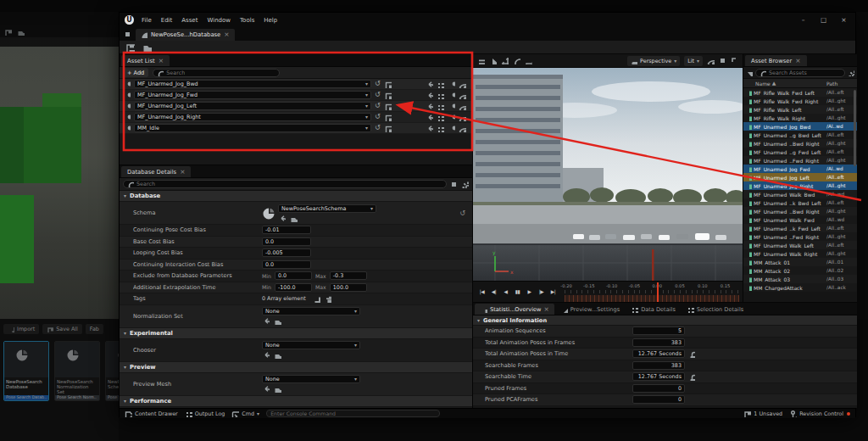  Describe the element at coordinates (800, 152) in the screenshot. I see `asset-browser-row: MF_Unarmed_..g_Fwd_Left/All..eft` at that location.